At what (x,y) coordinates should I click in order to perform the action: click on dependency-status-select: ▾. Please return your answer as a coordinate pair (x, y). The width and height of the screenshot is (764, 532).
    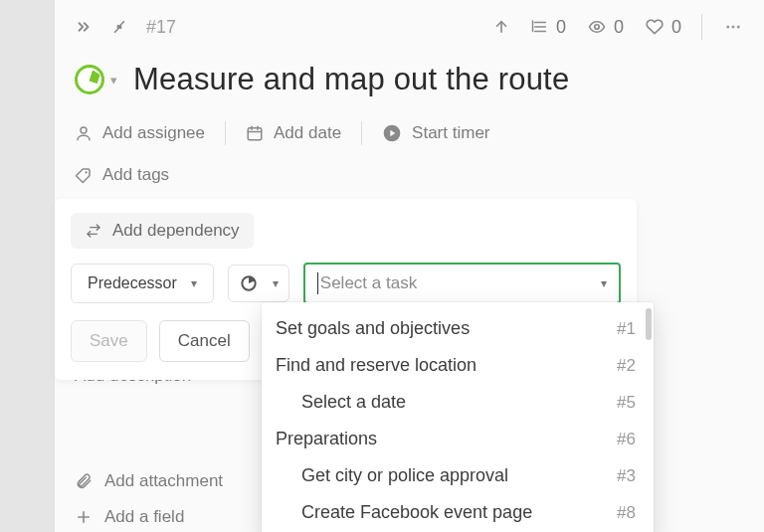
    Looking at the image, I should click on (259, 283).